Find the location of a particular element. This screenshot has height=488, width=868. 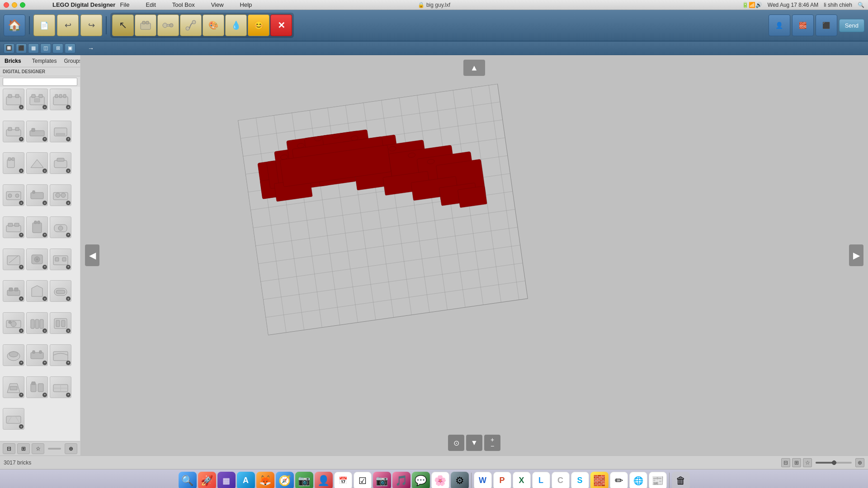

view-button-1: 👤 is located at coordinates (779, 25).